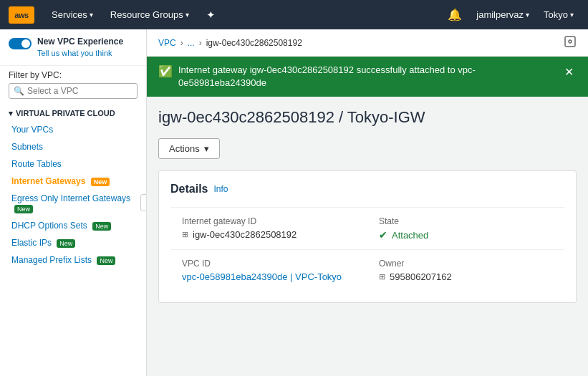 The image size is (588, 376). I want to click on top-navigation: aws Services ▾ Resource Groups ▾ ✦ 🔔 jam…, so click(294, 14).